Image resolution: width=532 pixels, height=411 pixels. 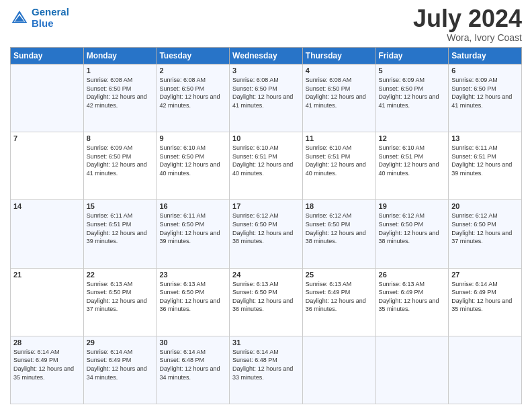 What do you see at coordinates (339, 275) in the screenshot?
I see `day-number: 25` at bounding box center [339, 275].